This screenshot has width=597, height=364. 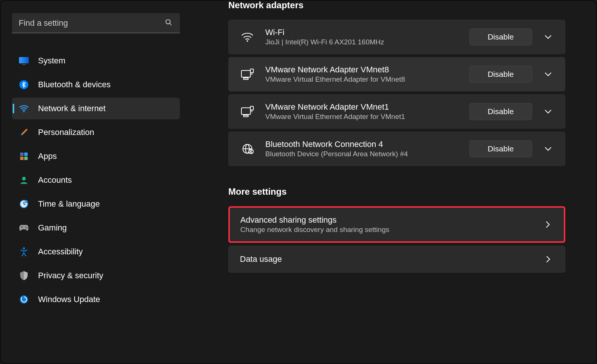 What do you see at coordinates (362, 37) in the screenshot?
I see `adapter-text: Wi-Fi JioJi | Intel(R) Wi-Fi 6 AX201 160…` at bounding box center [362, 37].